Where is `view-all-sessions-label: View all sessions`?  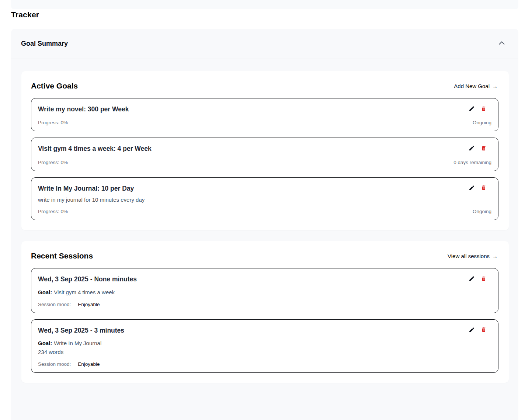
view-all-sessions-label: View all sessions is located at coordinates (469, 256).